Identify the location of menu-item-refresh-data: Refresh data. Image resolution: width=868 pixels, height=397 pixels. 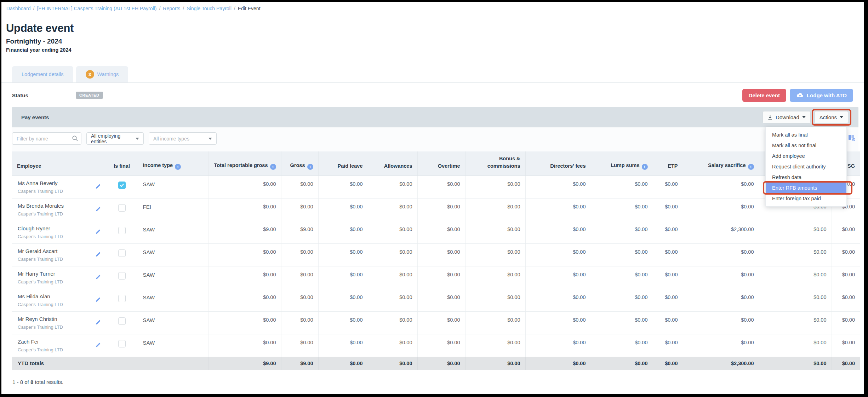
(806, 177).